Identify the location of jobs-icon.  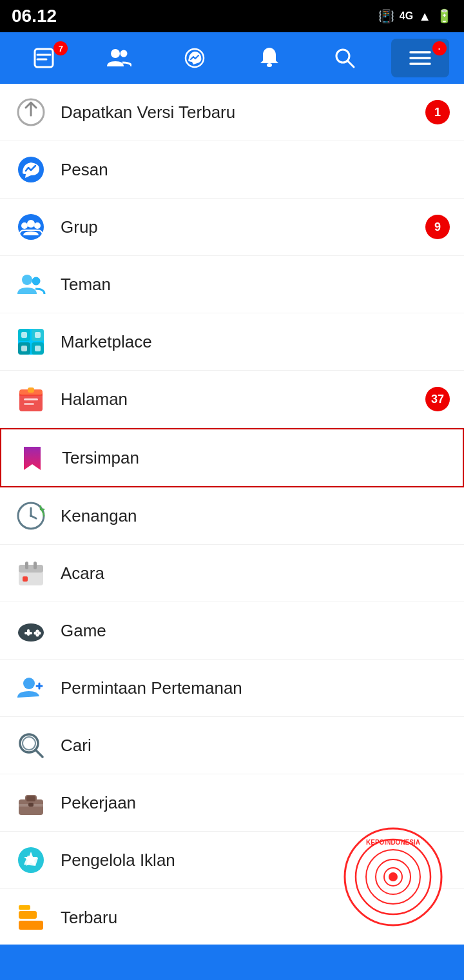
(31, 803).